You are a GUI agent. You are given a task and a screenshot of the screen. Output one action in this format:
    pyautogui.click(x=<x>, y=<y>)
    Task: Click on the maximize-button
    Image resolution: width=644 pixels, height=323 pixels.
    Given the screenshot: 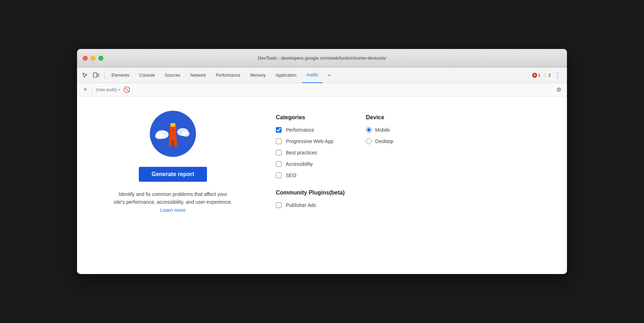 What is the action you would take?
    pyautogui.click(x=101, y=58)
    